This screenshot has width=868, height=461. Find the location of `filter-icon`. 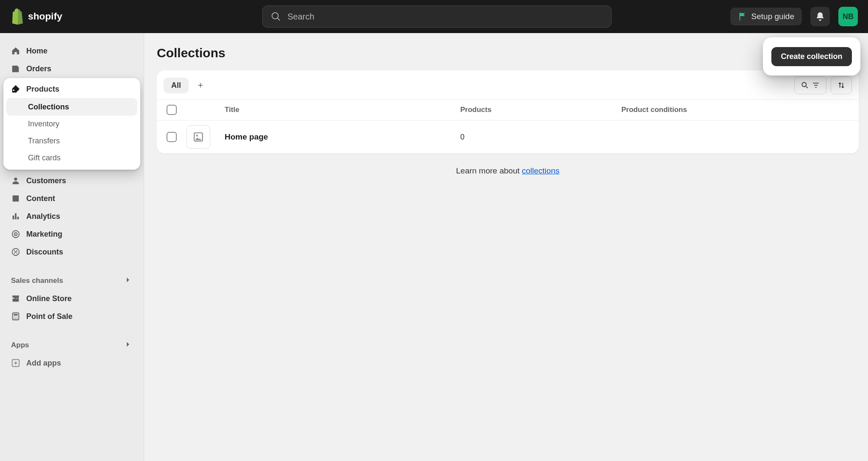

filter-icon is located at coordinates (816, 85).